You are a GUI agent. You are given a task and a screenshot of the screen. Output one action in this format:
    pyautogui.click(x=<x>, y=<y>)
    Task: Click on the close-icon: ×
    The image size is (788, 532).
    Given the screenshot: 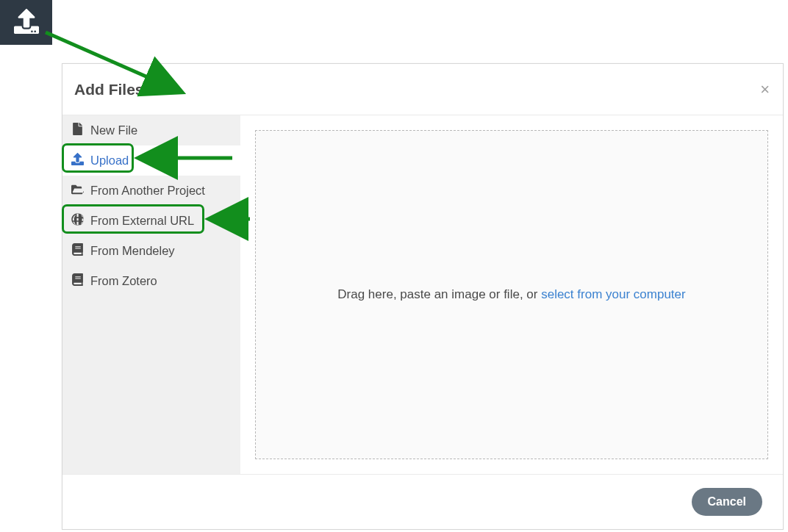 What is the action you would take?
    pyautogui.click(x=764, y=90)
    